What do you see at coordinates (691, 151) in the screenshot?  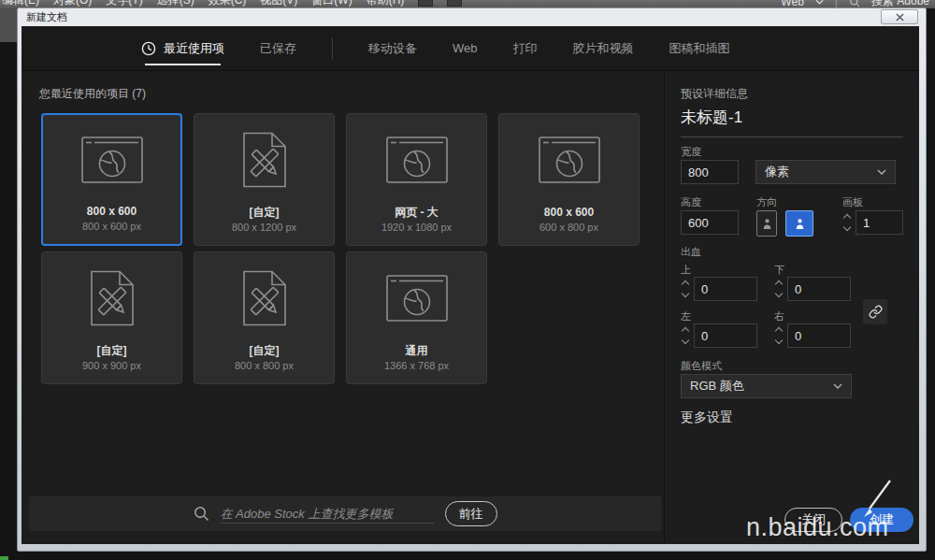 I see `width-label: 宽度` at bounding box center [691, 151].